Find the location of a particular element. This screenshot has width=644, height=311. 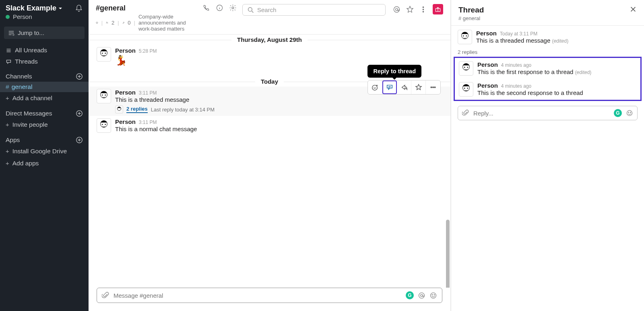

thread-replies-highlight: Person 4 minutes ago This is the first r… is located at coordinates (547, 79).